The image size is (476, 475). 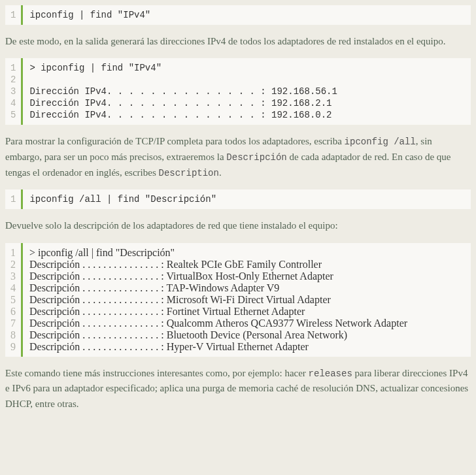 What do you see at coordinates (14, 300) in the screenshot?
I see `line-gutter: 123456789` at bounding box center [14, 300].